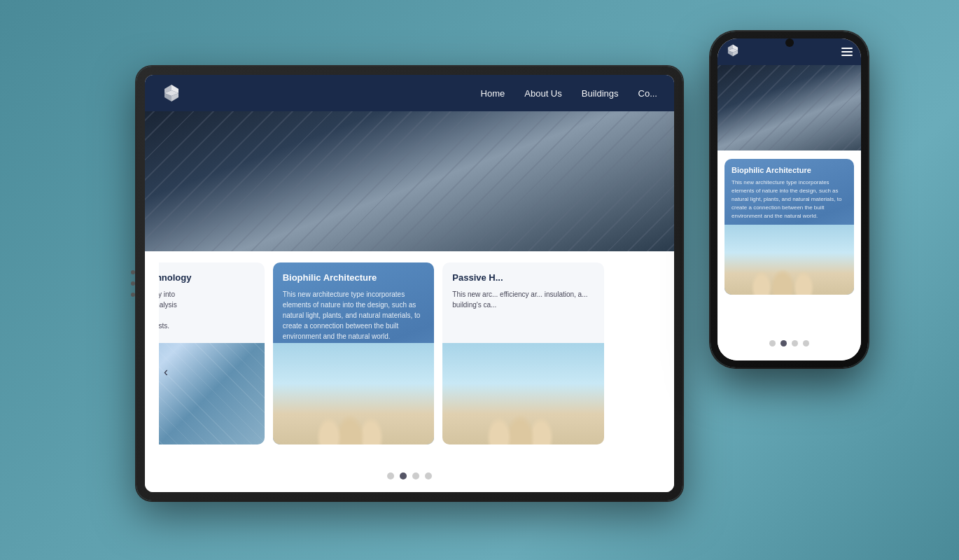 The height and width of the screenshot is (560, 959). What do you see at coordinates (211, 354) in the screenshot?
I see `card-smart-tech: Smart Technology ...es technology into..…` at bounding box center [211, 354].